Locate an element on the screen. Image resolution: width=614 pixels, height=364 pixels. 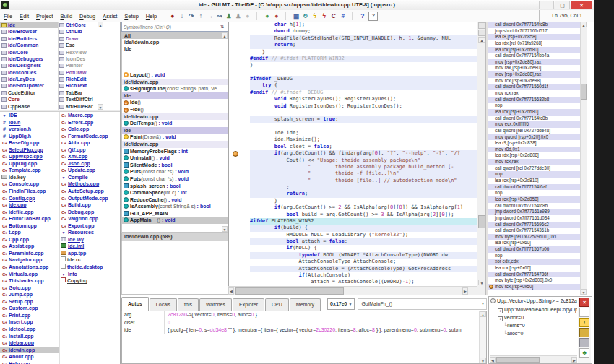
file-group-header: Resources is located at coordinates (90, 233).